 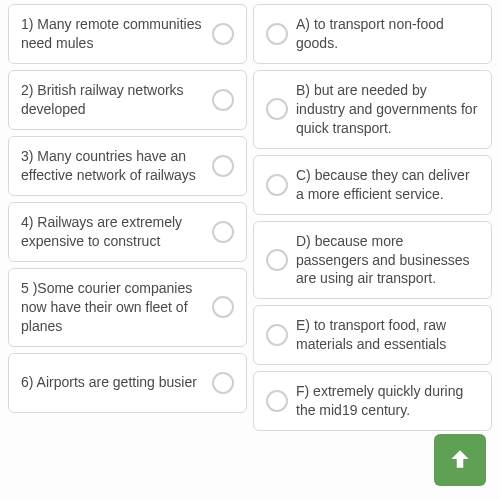 What do you see at coordinates (388, 34) in the screenshot?
I see `right-text: A) to transport non-food goods.` at bounding box center [388, 34].